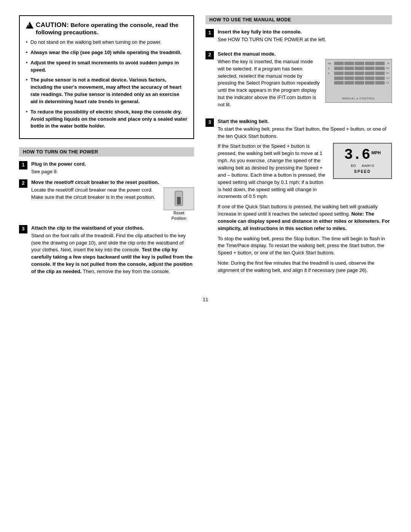  What do you see at coordinates (358, 81) in the screenshot?
I see `console-panel-diagram: ns Di 1` at bounding box center [358, 81].